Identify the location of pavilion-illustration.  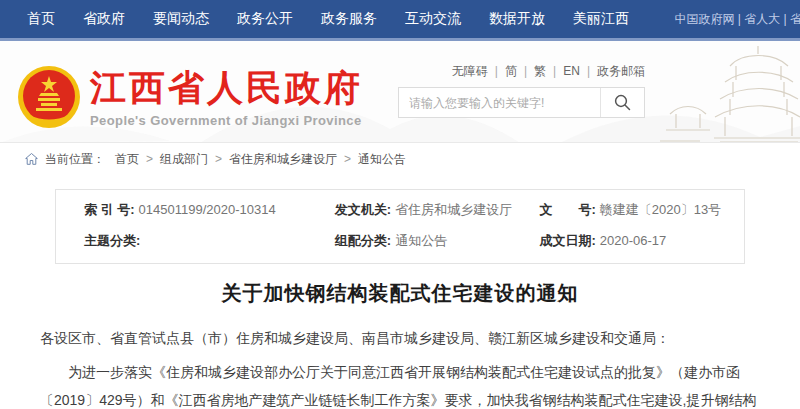
(715, 94).